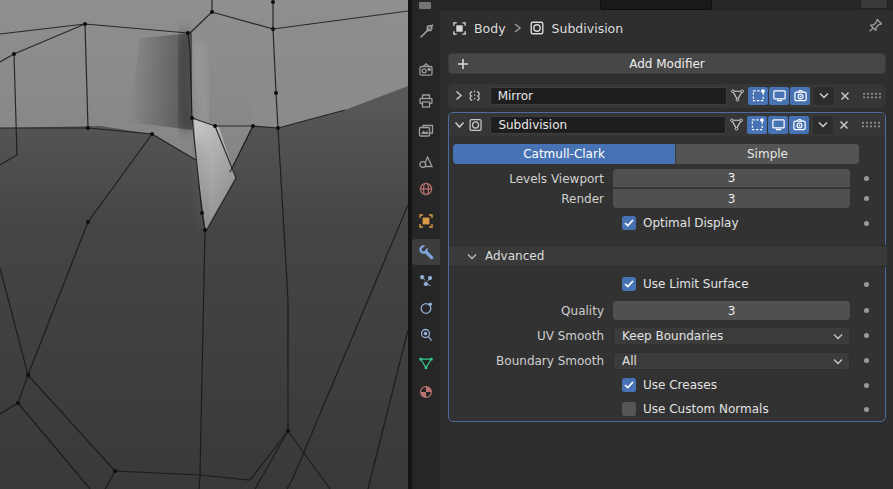 This screenshot has width=893, height=489. Describe the element at coordinates (768, 154) in the screenshot. I see `algorithm-option-simple: Simple` at that location.